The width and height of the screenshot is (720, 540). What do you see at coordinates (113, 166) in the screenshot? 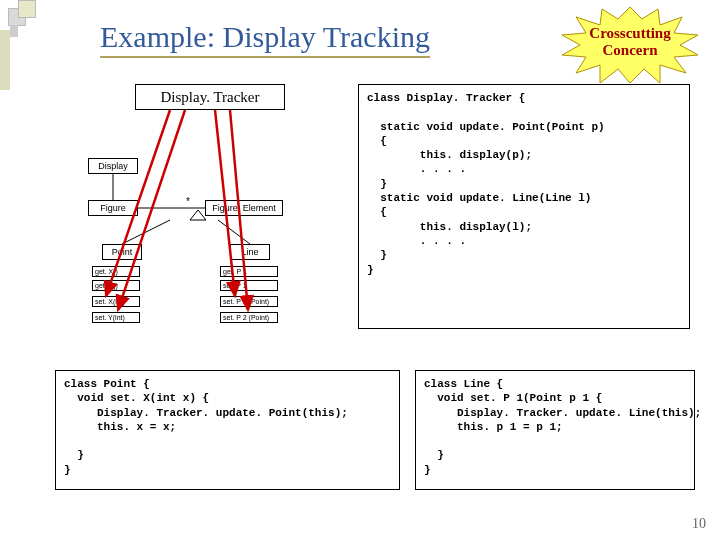
I see `uml-display: Display` at bounding box center [113, 166].